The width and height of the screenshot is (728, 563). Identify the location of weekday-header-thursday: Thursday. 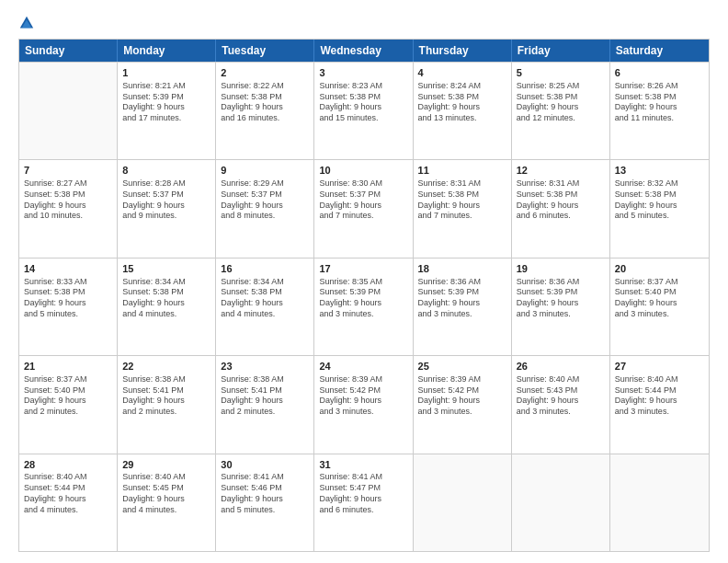
(463, 51).